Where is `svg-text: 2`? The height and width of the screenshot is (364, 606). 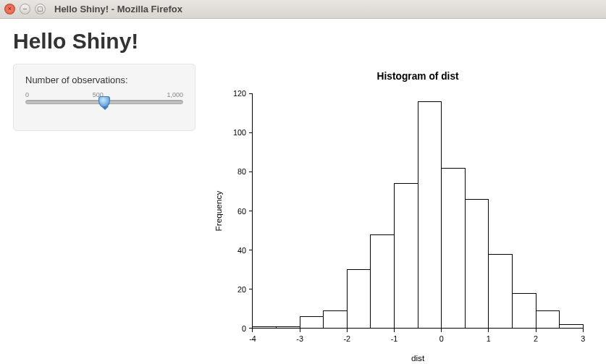
svg-text: 2 is located at coordinates (536, 339).